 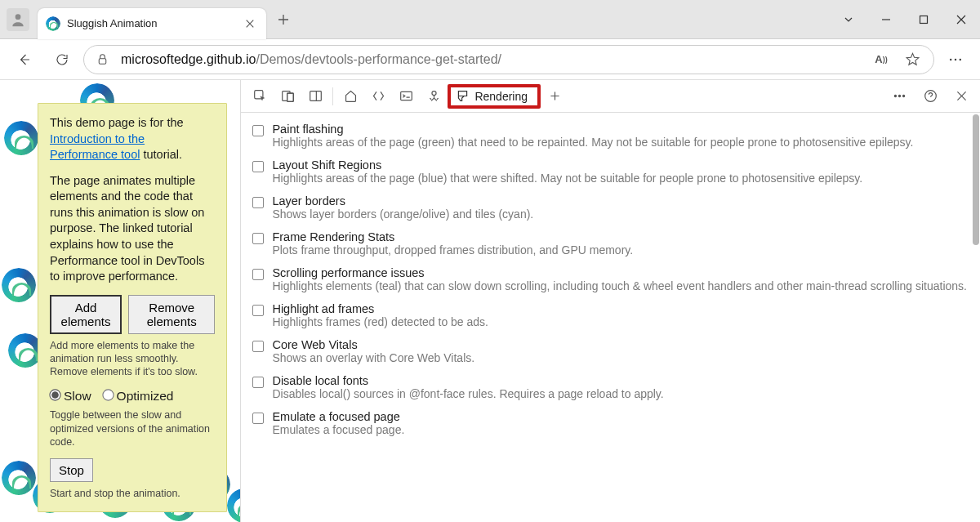 I want to click on titlebar: Sluggish Animation, so click(x=490, y=20).